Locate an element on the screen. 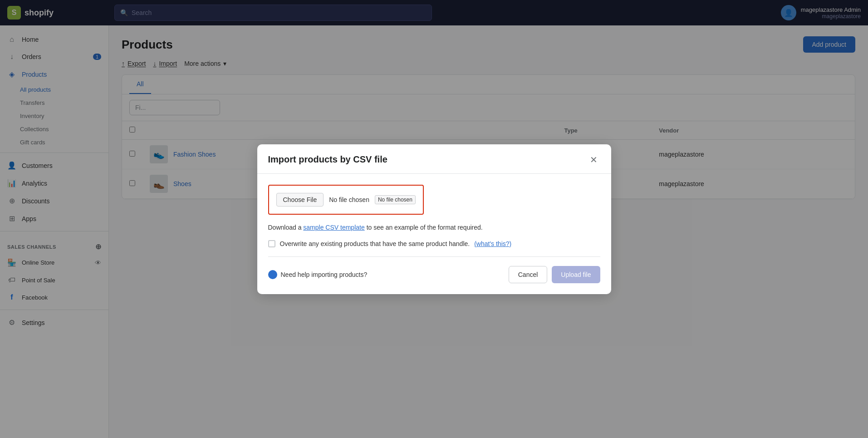 Image resolution: width=868 pixels, height=438 pixels. whats-this-link: (what's this?) is located at coordinates (493, 244).